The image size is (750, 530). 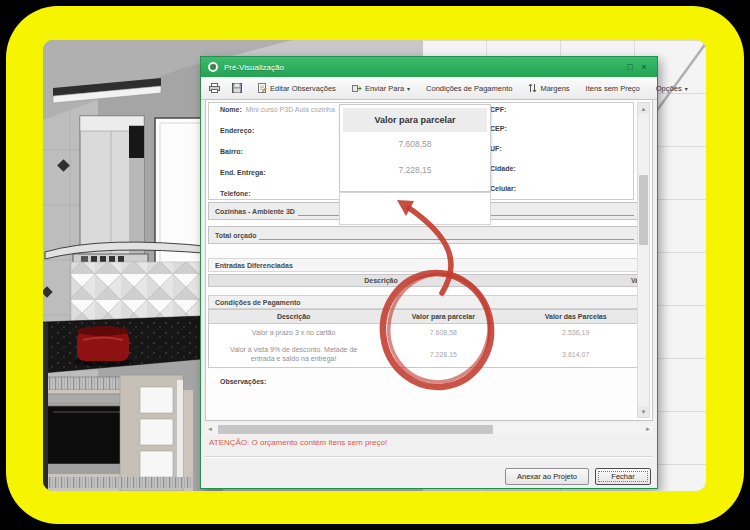 What do you see at coordinates (118, 482) in the screenshot?
I see `cabinet-kickplate` at bounding box center [118, 482].